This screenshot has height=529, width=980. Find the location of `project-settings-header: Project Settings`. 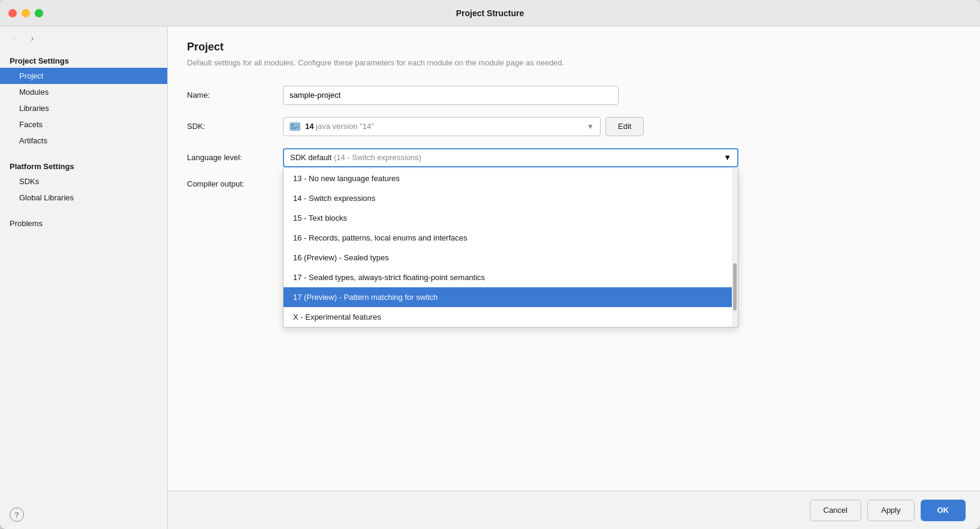

project-settings-header: Project Settings is located at coordinates (84, 60).